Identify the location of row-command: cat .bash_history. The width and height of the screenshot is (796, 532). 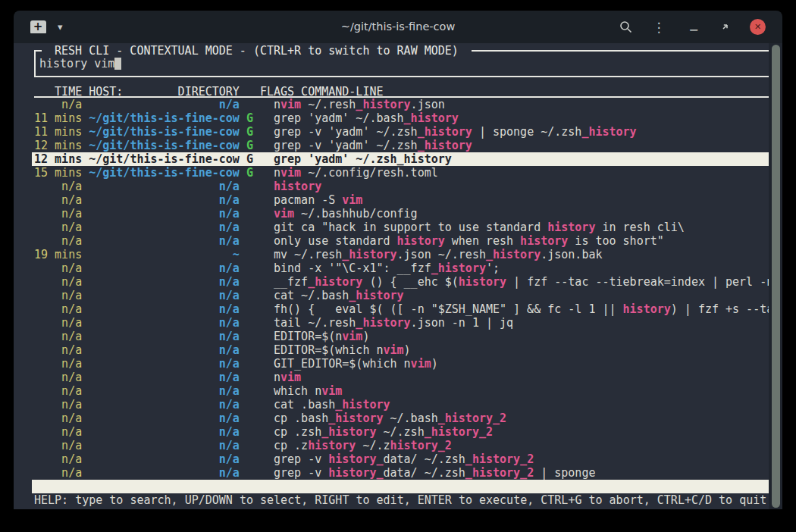
(520, 405).